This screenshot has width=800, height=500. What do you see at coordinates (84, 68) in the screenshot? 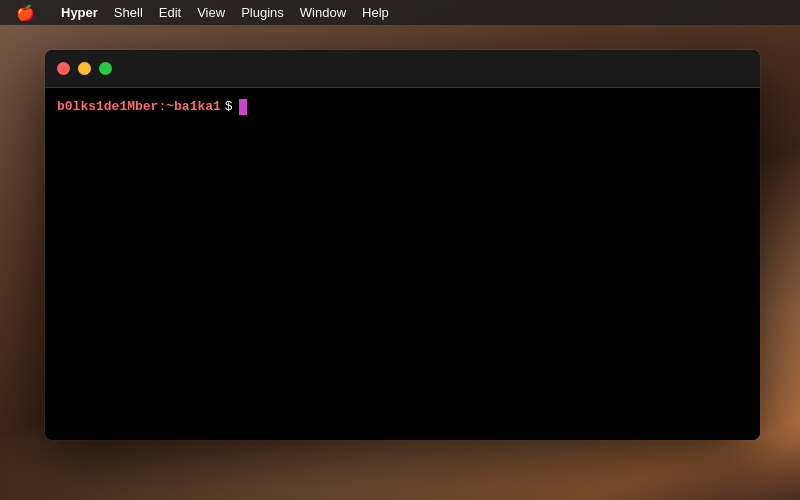
I see `traffic-lights` at bounding box center [84, 68].